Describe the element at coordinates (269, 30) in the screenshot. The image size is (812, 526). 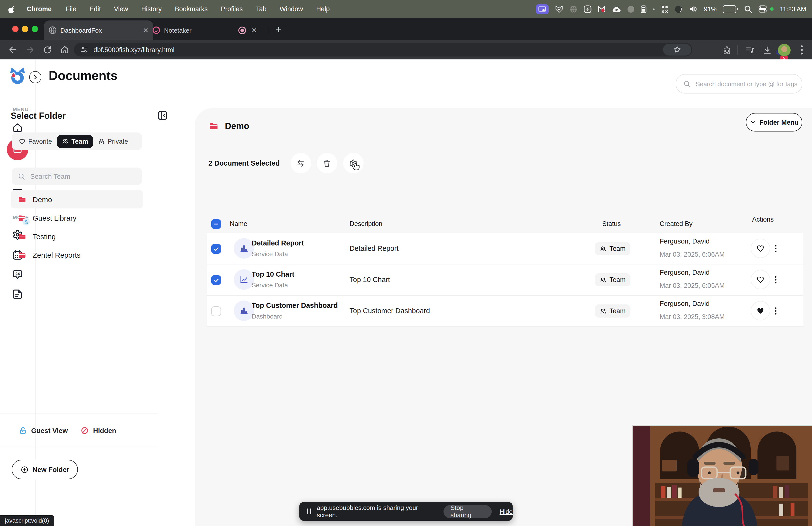
I see `tab-divider` at that location.